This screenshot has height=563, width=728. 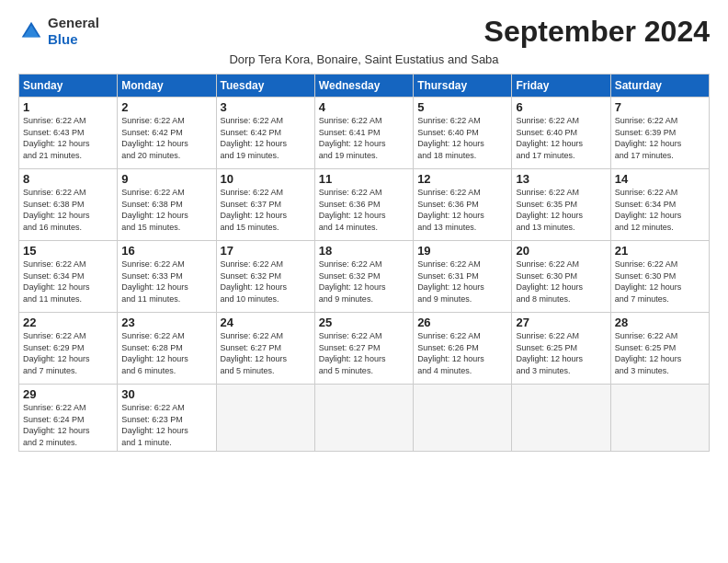 What do you see at coordinates (68, 133) in the screenshot?
I see `table-row: 1Sunrise: 6:22 AM Sunset: 6:43 PM Daylig…` at bounding box center [68, 133].